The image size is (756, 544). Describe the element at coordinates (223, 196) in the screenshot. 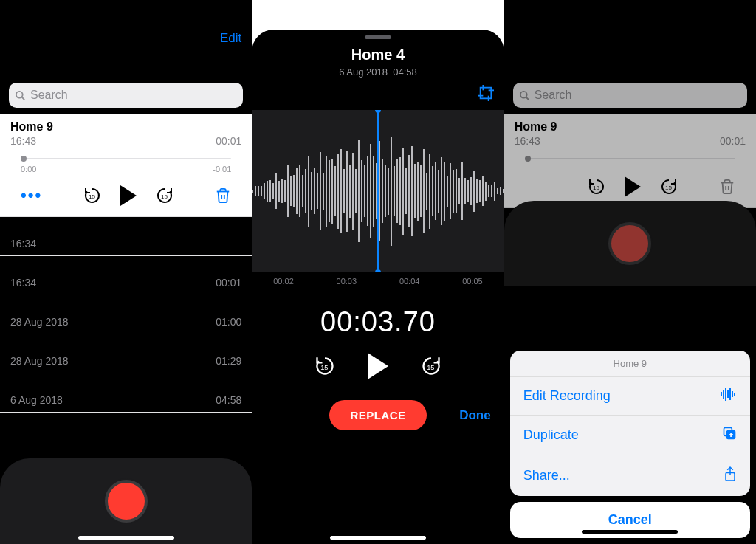

I see `delete-button` at that location.